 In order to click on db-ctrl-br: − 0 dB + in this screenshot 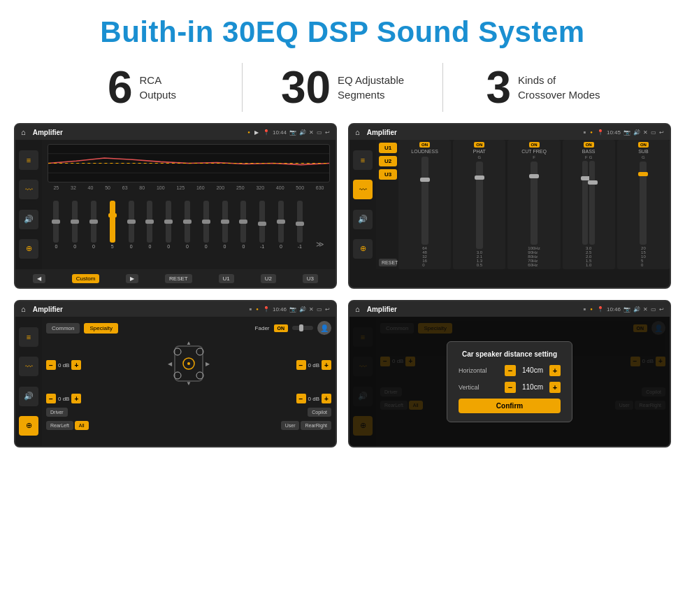, I will do `click(314, 399)`.